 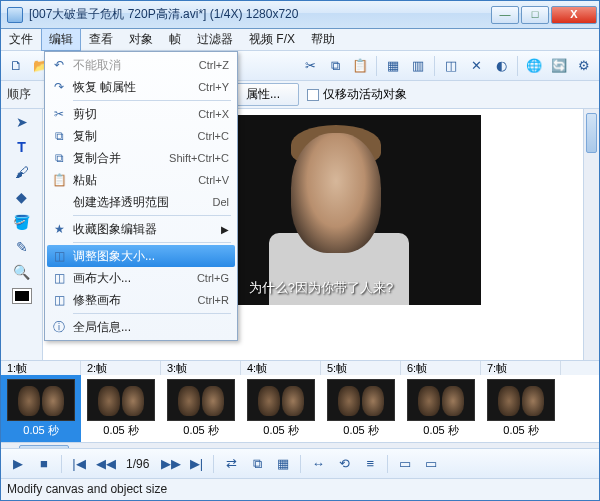 I want to click on tool-icon: ⧉, so click(x=257, y=464).